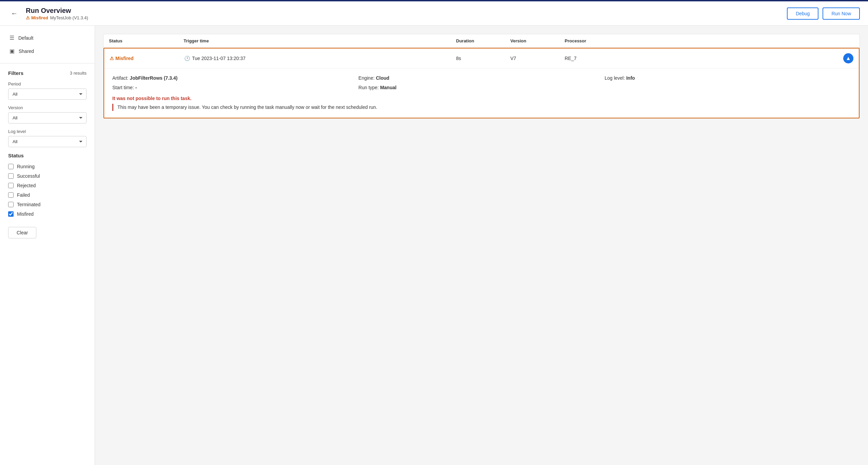 This screenshot has width=868, height=465. Describe the element at coordinates (146, 41) in the screenshot. I see `col-status: Status` at that location.